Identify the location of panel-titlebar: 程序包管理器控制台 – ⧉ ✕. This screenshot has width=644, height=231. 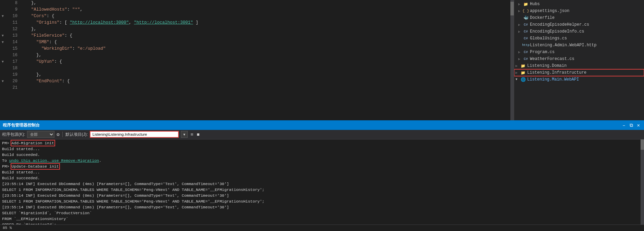
(322, 125).